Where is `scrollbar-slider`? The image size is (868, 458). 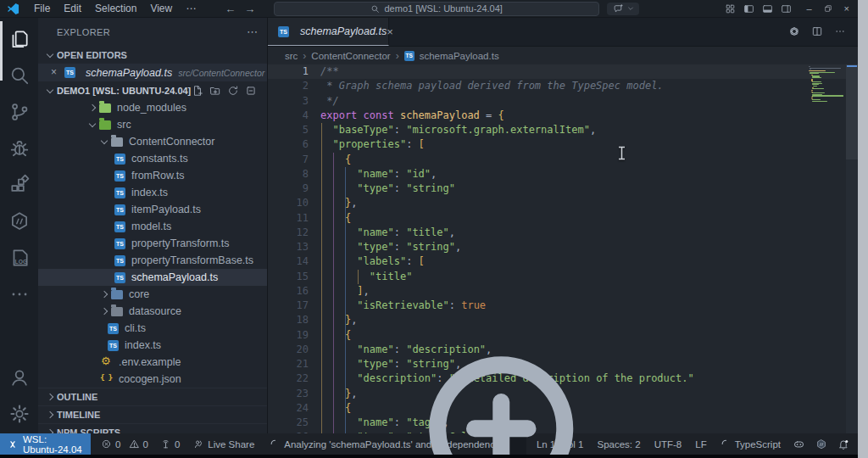
scrollbar-slider is located at coordinates (852, 112).